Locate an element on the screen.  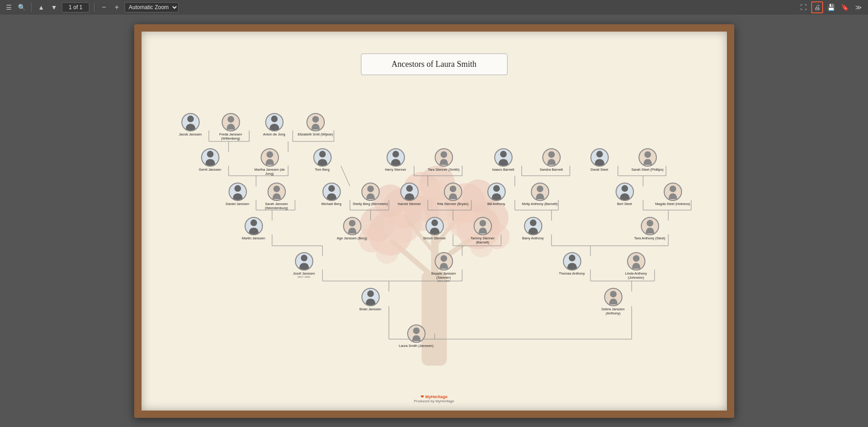
person-magda: Magda Steel (Holness) is located at coordinates (673, 194).